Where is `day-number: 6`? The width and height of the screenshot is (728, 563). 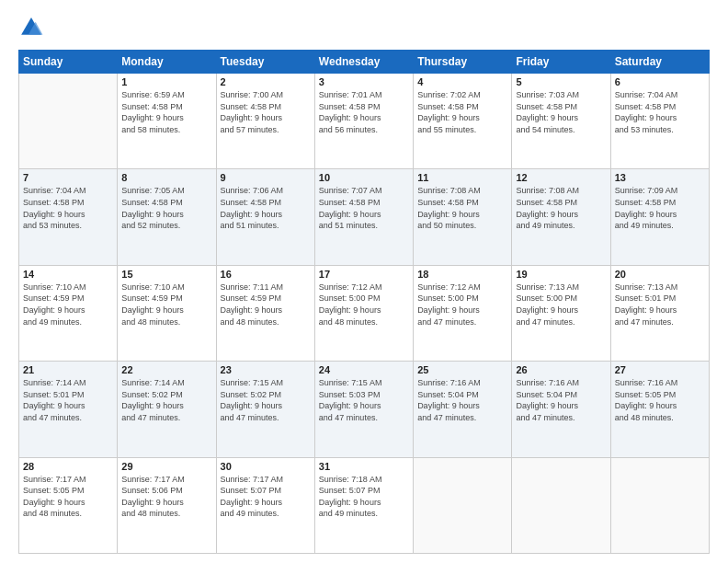
day-number: 6 is located at coordinates (660, 82).